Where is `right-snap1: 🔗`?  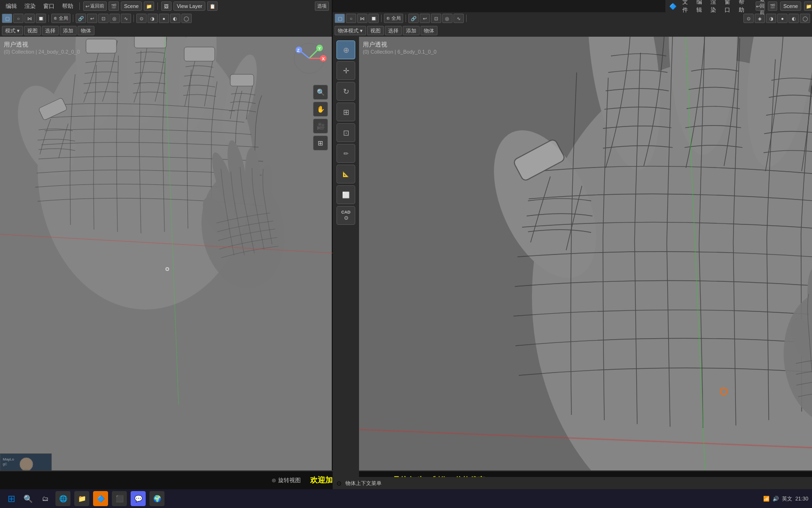
right-snap1: 🔗 is located at coordinates (414, 18).